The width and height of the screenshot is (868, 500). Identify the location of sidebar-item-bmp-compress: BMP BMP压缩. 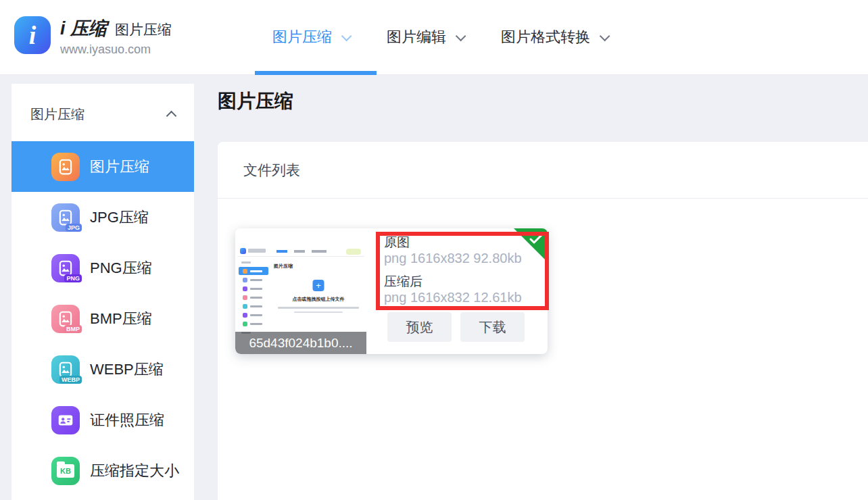
(103, 319).